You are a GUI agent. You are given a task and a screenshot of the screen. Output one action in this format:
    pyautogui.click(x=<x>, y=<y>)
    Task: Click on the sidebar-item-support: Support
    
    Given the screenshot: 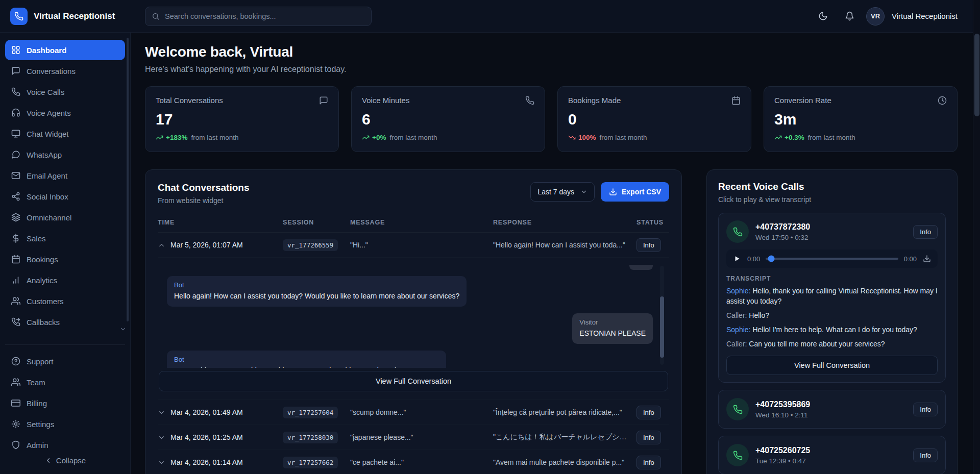 What is the action you would take?
    pyautogui.click(x=65, y=361)
    